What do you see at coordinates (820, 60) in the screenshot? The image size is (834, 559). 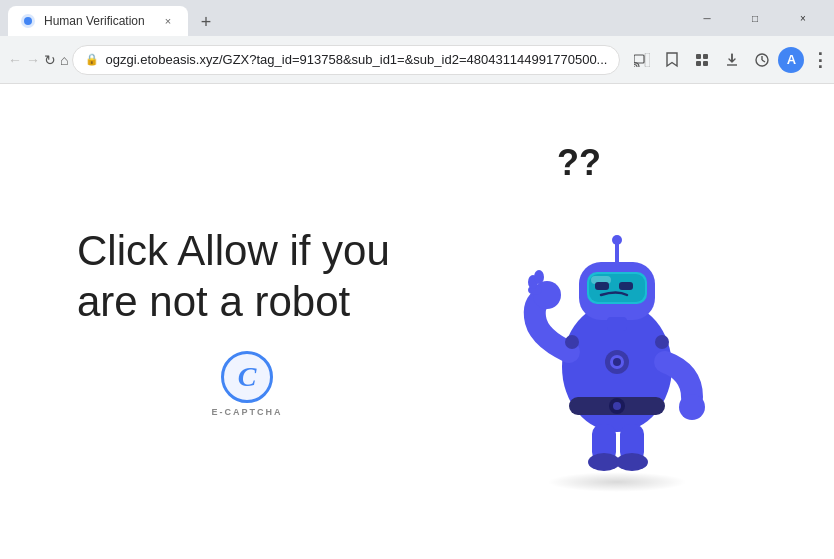 I see `menu-button: ⋮` at bounding box center [820, 60].